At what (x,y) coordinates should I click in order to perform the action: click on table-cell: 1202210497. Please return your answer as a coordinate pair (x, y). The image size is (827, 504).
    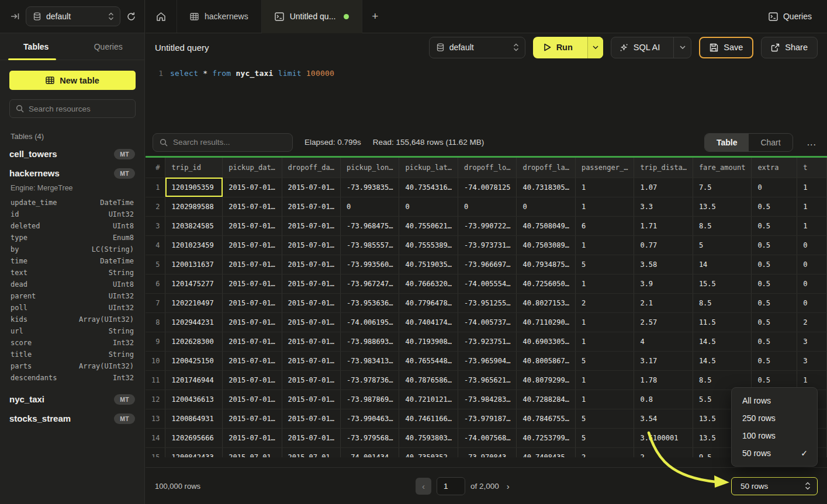
    Looking at the image, I should click on (194, 303).